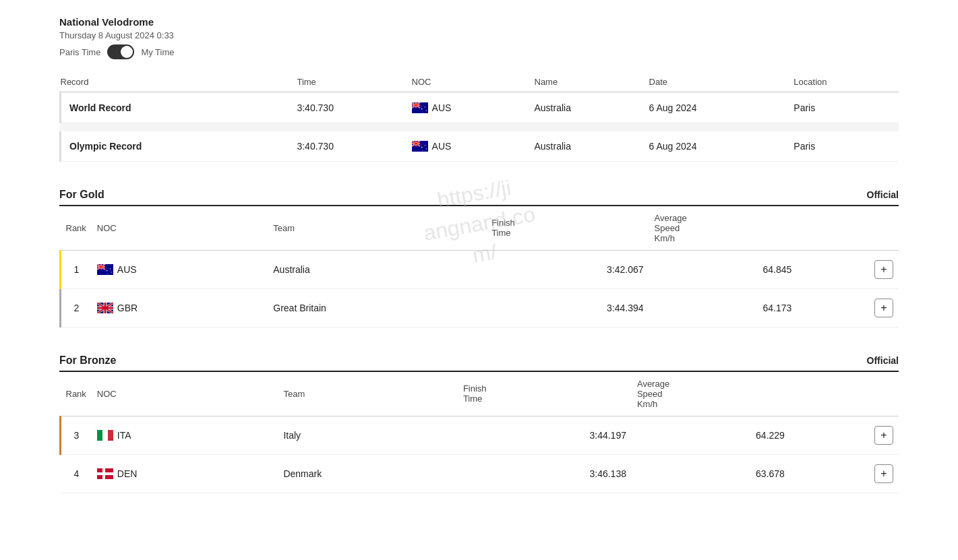  What do you see at coordinates (592, 82) in the screenshot?
I see `col-name: Name` at bounding box center [592, 82].